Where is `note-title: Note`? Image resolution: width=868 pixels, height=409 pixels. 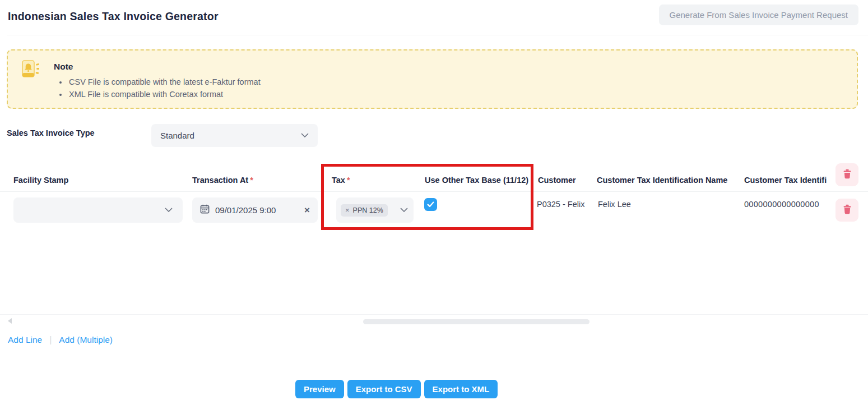
note-title: Note is located at coordinates (63, 67).